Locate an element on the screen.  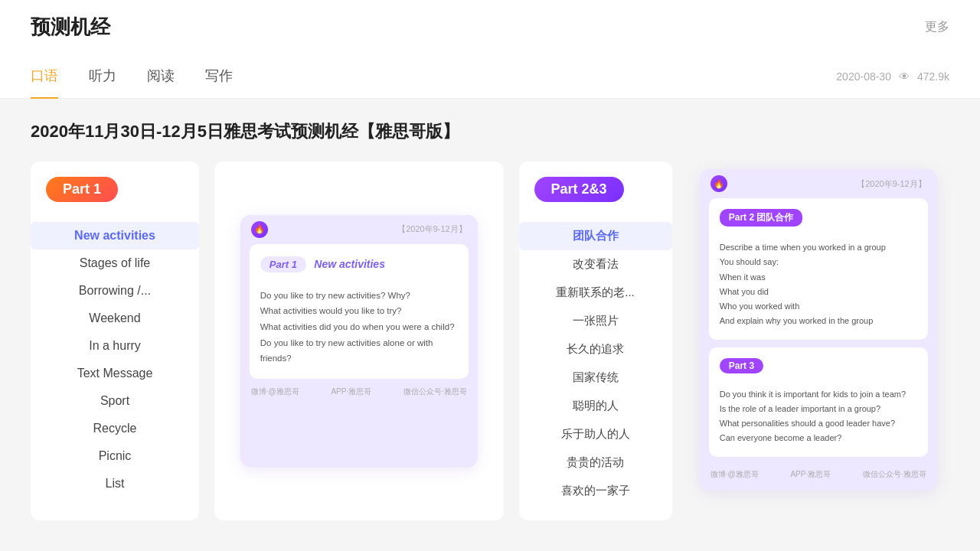
part1-card-header: Part 1 is located at coordinates (115, 191).